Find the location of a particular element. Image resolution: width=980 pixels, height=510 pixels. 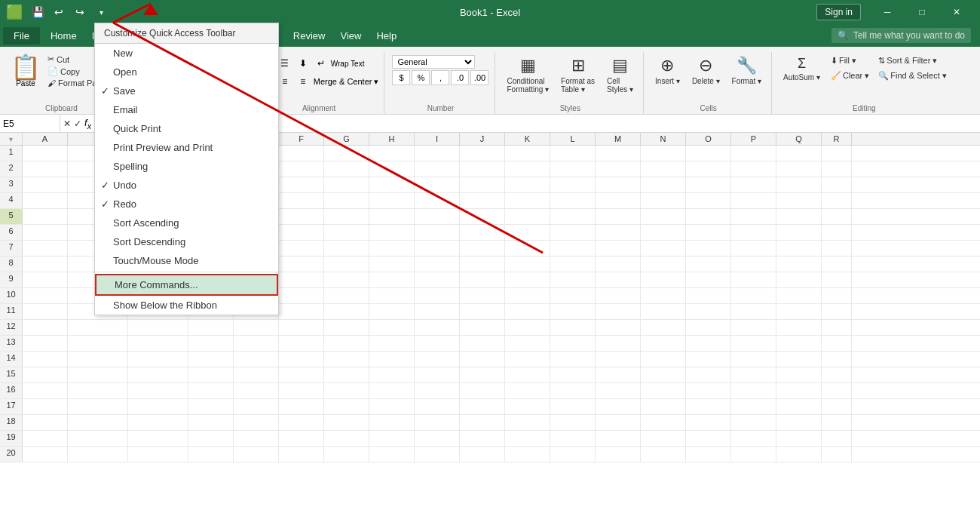

cell-D20 is located at coordinates (211, 454).